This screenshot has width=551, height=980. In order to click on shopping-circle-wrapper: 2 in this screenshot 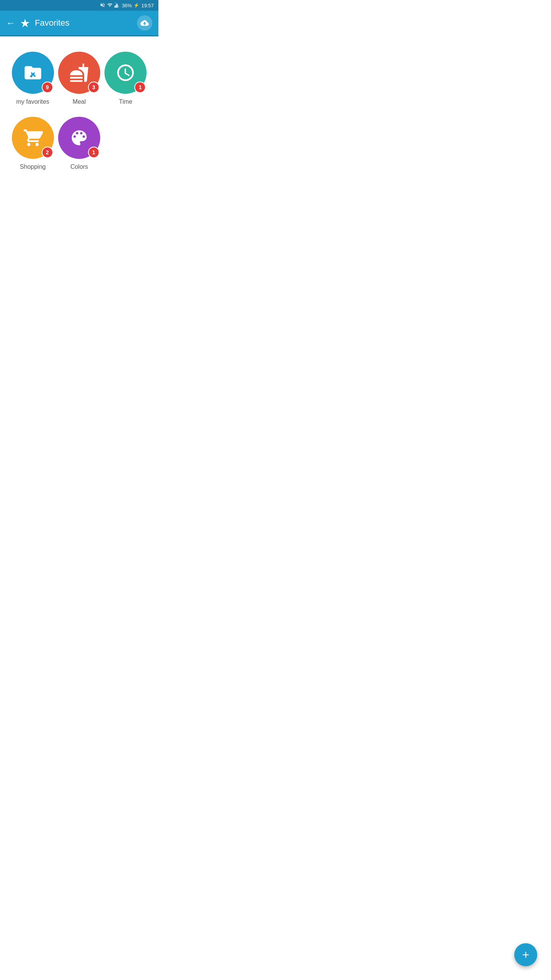, I will do `click(33, 138)`.